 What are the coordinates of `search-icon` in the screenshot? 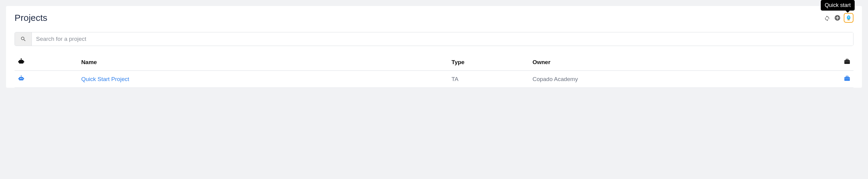 It's located at (23, 39).